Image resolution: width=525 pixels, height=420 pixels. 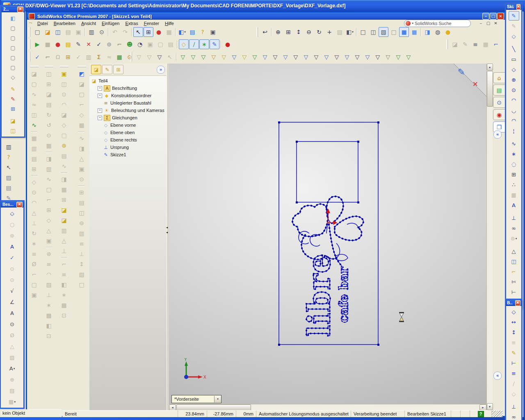 I want to click on filter-faces-icon: ▽, so click(x=203, y=57).